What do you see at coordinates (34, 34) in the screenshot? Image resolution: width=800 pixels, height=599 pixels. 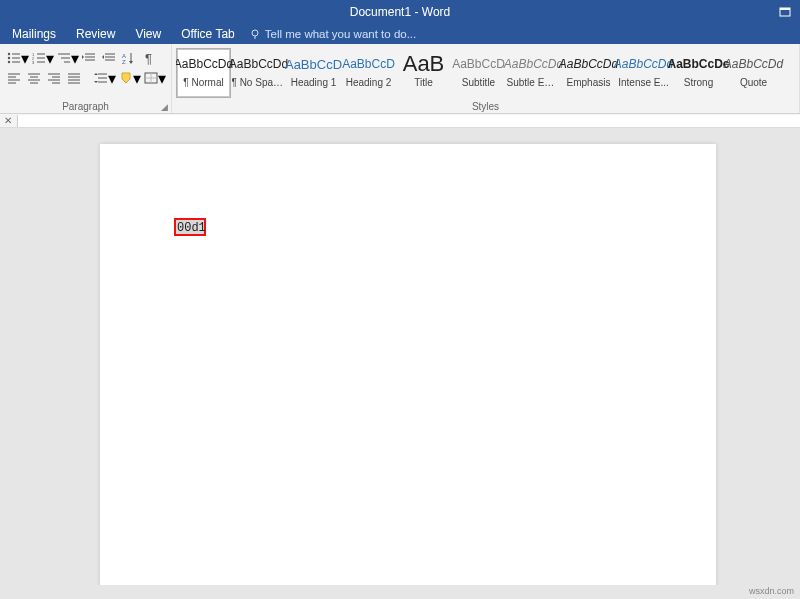 I see `tab-mailings: Mailings` at bounding box center [34, 34].